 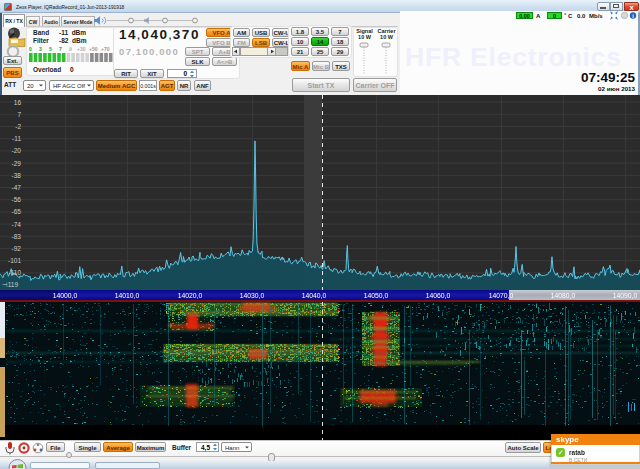 I want to click on svg-text: -47, so click(x=17, y=188).